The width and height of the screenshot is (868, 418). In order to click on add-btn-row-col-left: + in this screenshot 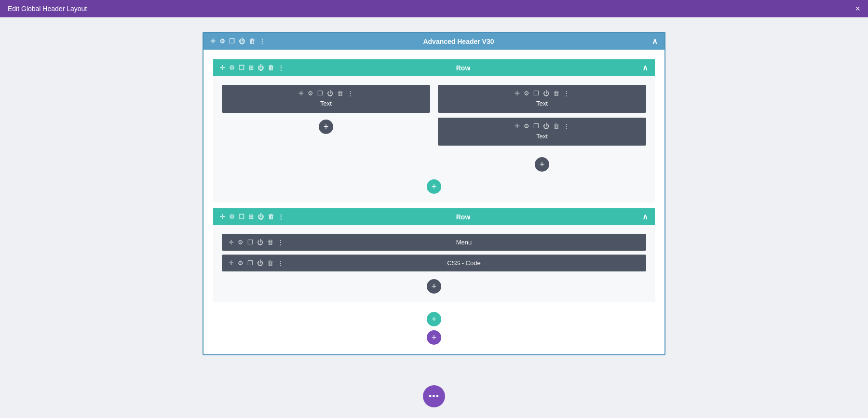, I will do `click(326, 127)`.